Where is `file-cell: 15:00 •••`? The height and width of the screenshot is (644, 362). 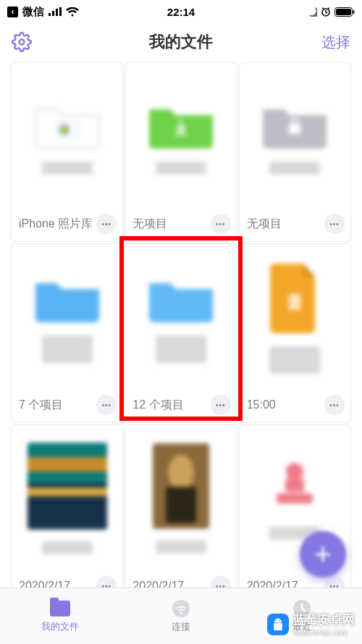 file-cell: 15:00 ••• is located at coordinates (295, 333).